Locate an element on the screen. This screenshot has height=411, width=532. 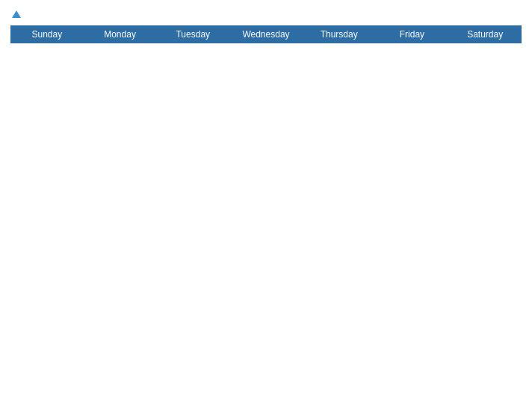
logo-text is located at coordinates (16, 14).